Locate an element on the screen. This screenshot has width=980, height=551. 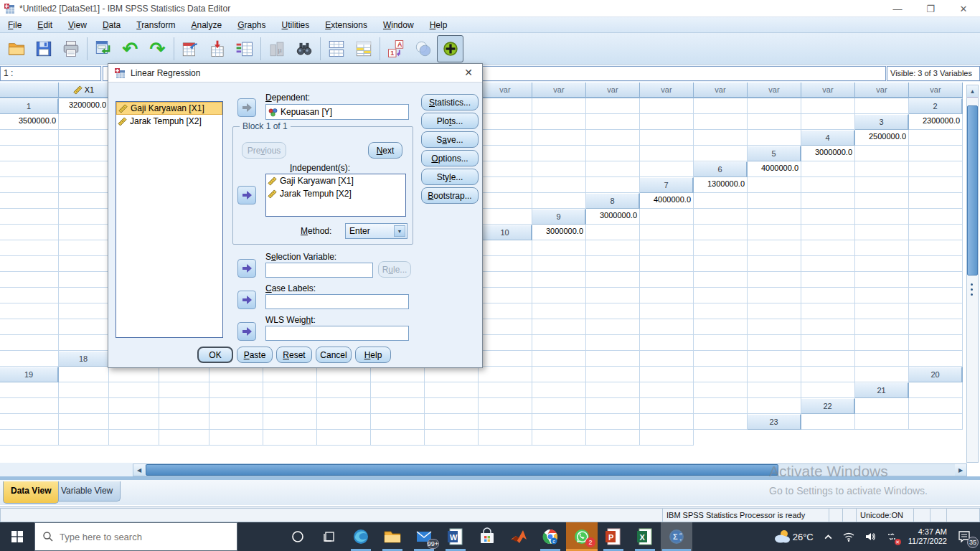
horizontal-scroll-thumb is located at coordinates (462, 470).